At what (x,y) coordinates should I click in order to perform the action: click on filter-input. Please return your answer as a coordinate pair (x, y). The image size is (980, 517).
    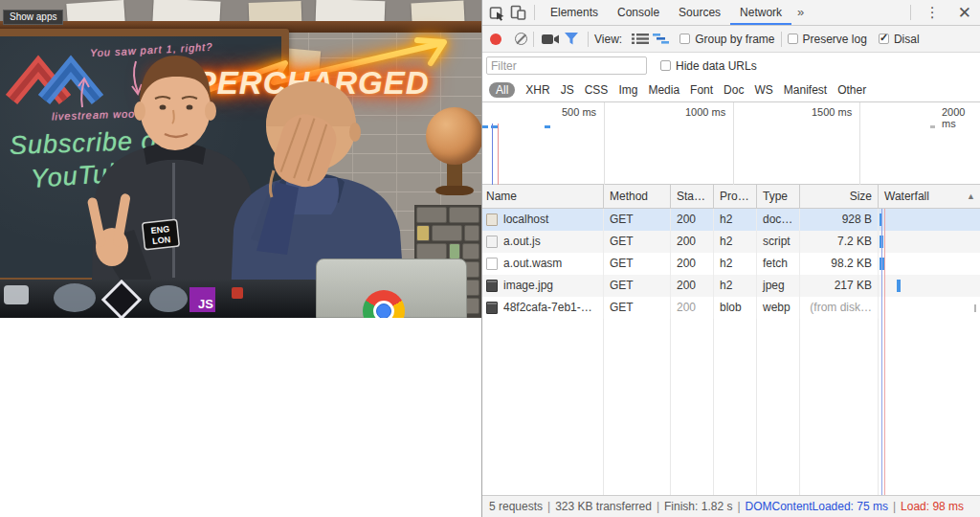
    Looking at the image, I should click on (567, 65).